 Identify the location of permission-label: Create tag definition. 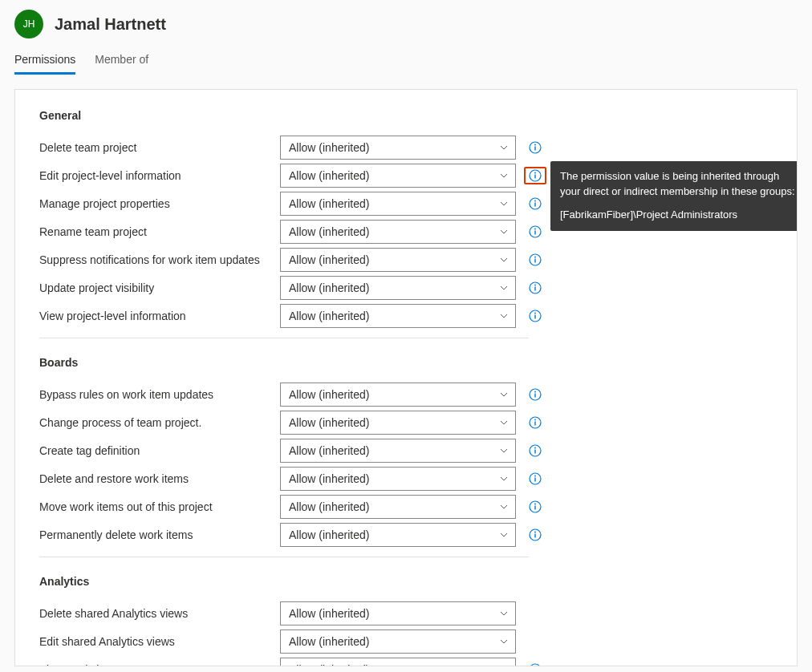
(160, 451).